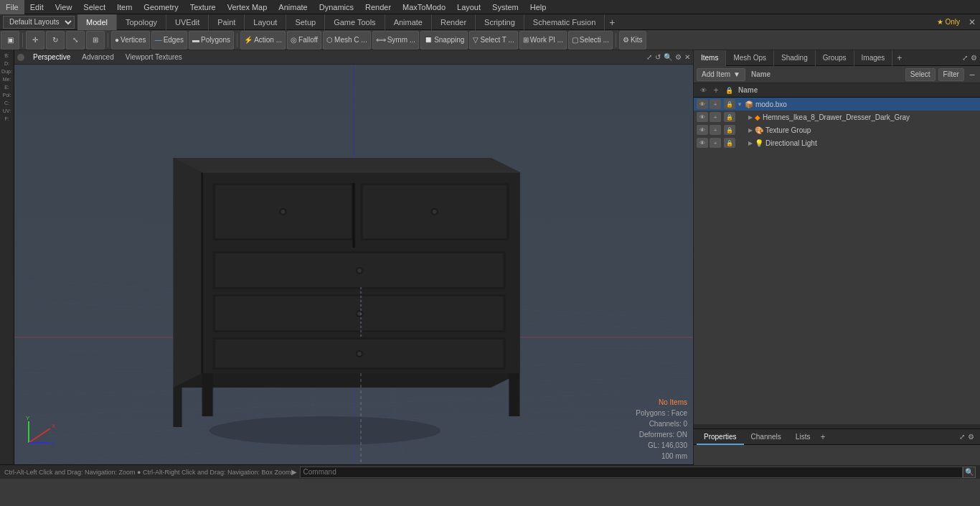 This screenshot has height=506, width=980. Describe the element at coordinates (12, 7) in the screenshot. I see `menu-file: File` at that location.